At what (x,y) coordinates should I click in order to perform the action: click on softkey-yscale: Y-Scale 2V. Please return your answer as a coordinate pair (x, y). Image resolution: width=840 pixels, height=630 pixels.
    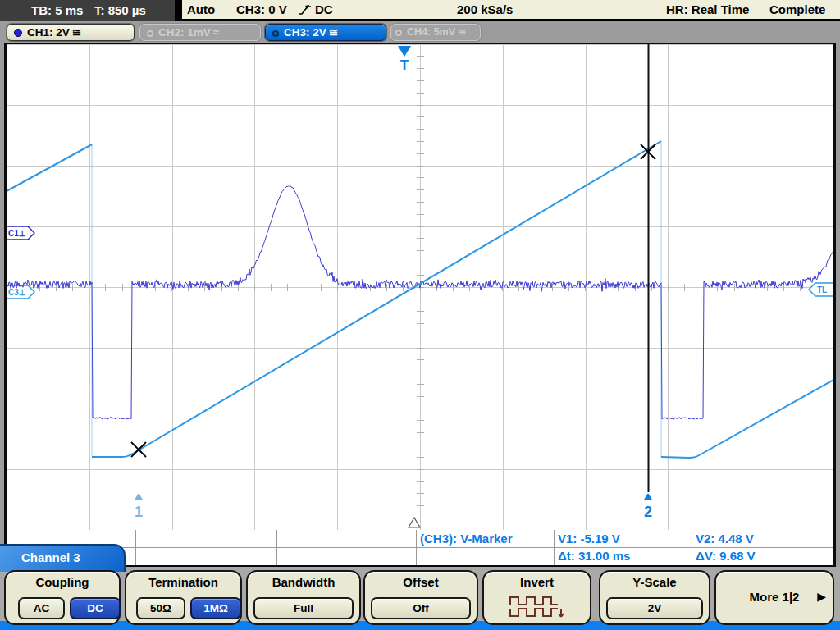
    Looking at the image, I should click on (655, 597).